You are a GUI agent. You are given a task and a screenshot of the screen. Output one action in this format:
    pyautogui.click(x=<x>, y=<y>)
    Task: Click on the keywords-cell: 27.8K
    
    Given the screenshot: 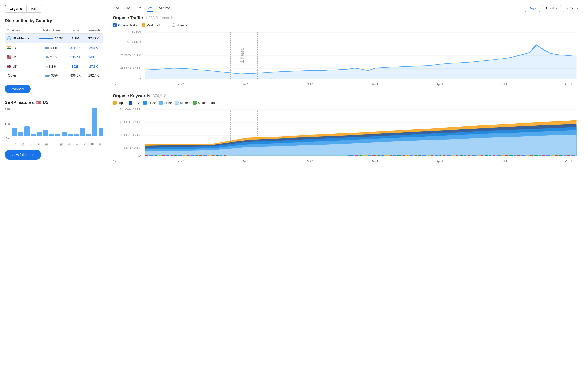 What is the action you would take?
    pyautogui.click(x=94, y=67)
    